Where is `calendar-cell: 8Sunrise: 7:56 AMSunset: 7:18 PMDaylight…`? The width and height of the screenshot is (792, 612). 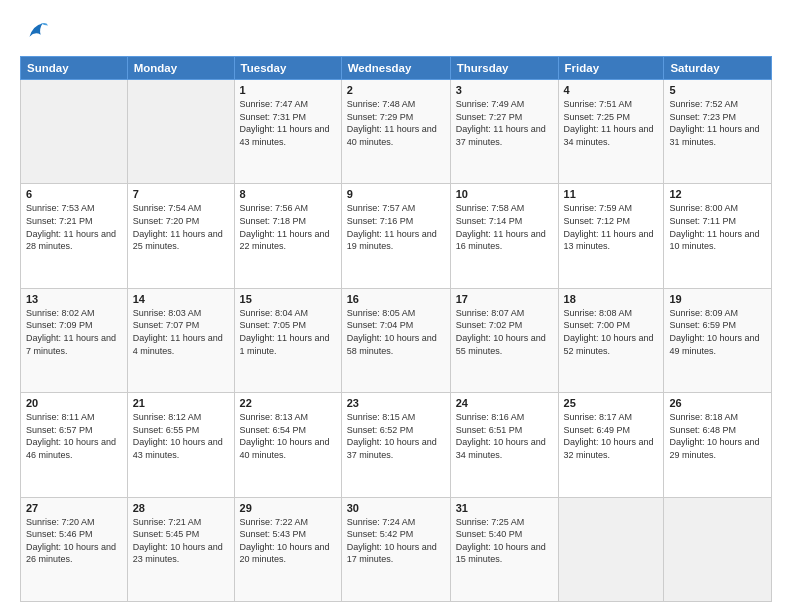
calendar-cell: 8Sunrise: 7:56 AMSunset: 7:18 PMDaylight… is located at coordinates (288, 236).